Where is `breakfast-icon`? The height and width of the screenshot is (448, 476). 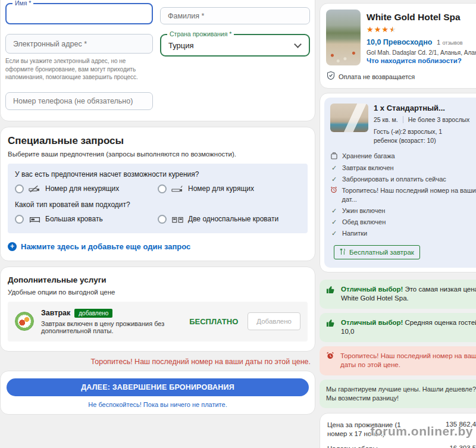 breakfast-icon is located at coordinates (24, 321).